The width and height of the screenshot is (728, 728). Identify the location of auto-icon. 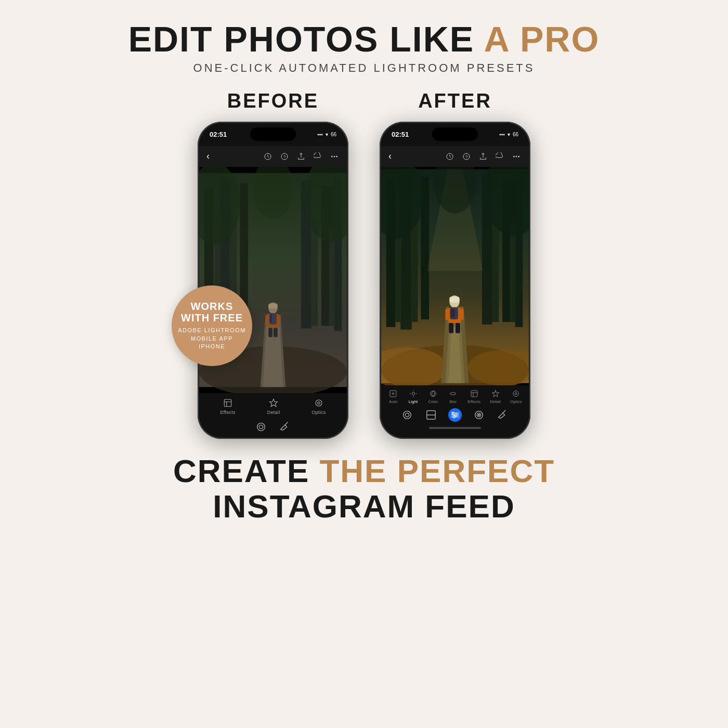
(393, 394).